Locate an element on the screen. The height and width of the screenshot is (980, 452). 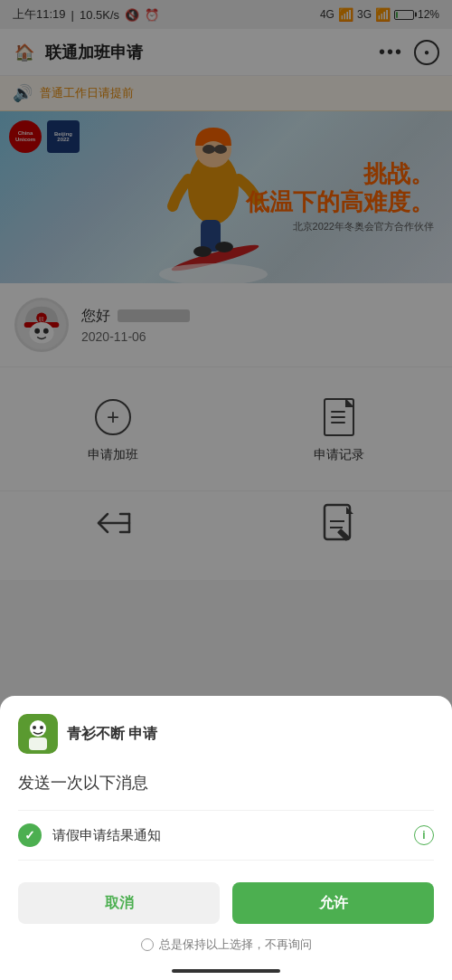
radio-button is located at coordinates (147, 945).